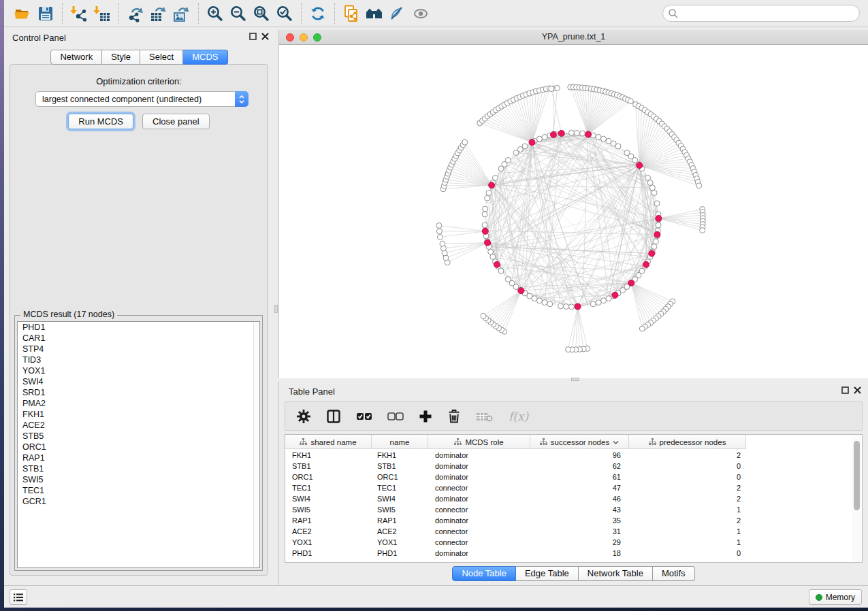 The height and width of the screenshot is (611, 868). Describe the element at coordinates (79, 14) in the screenshot. I see `import-network-icon` at that location.